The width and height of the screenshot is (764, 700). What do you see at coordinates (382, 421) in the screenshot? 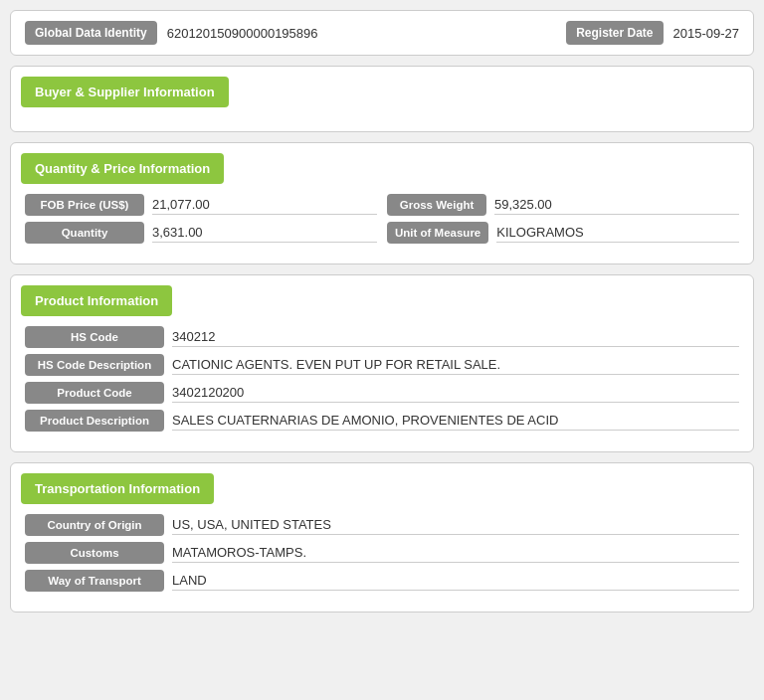
I see `product-desc-row: Product Description SALES CUATERNARIAS D…` at bounding box center [382, 421].